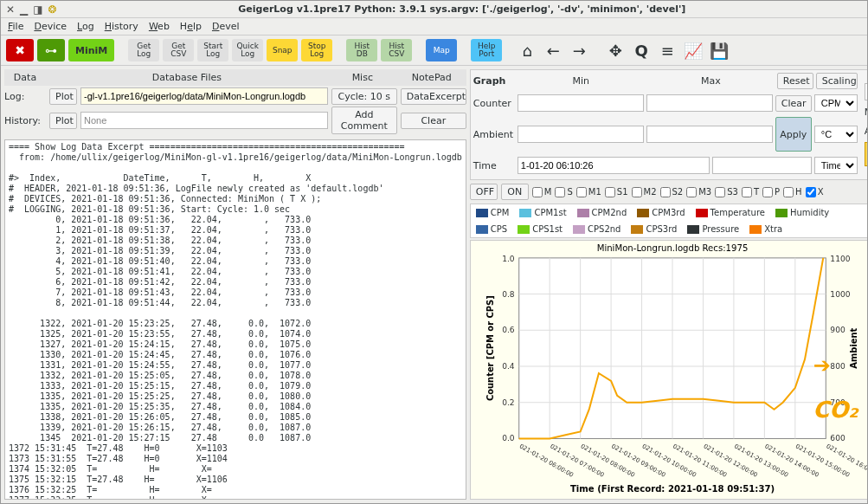 This screenshot has height=504, width=868. What do you see at coordinates (836, 165) in the screenshot?
I see `time-select: Time` at bounding box center [836, 165].